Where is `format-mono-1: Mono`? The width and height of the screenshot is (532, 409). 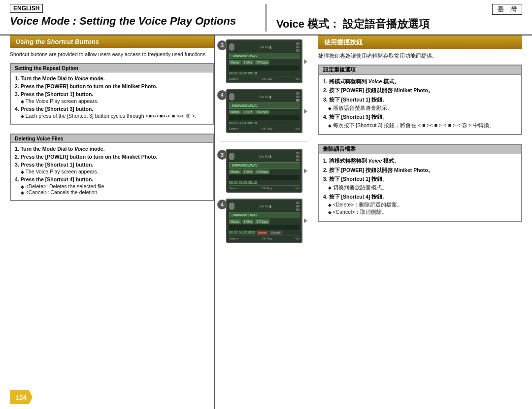 format-mono-1: Mono is located at coordinates (235, 62).